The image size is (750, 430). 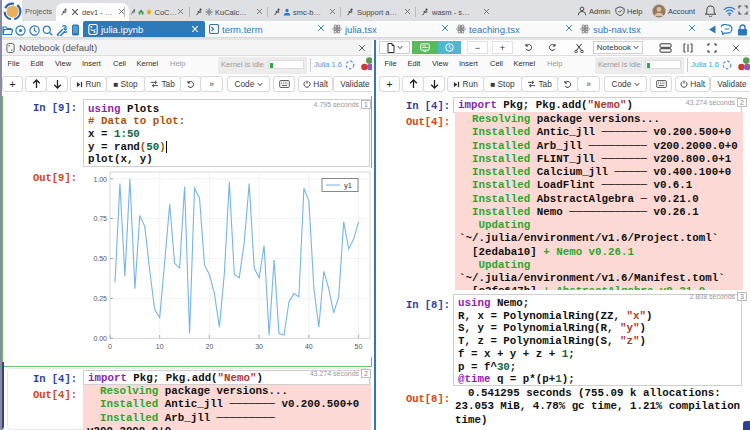 I want to click on svg-text: y1, so click(x=348, y=186).